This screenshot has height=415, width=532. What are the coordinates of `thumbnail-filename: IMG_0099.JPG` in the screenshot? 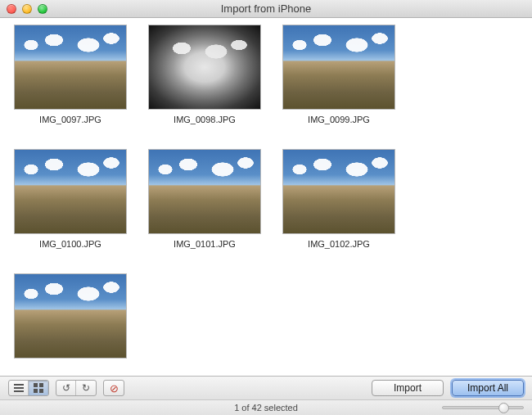 It's located at (339, 120).